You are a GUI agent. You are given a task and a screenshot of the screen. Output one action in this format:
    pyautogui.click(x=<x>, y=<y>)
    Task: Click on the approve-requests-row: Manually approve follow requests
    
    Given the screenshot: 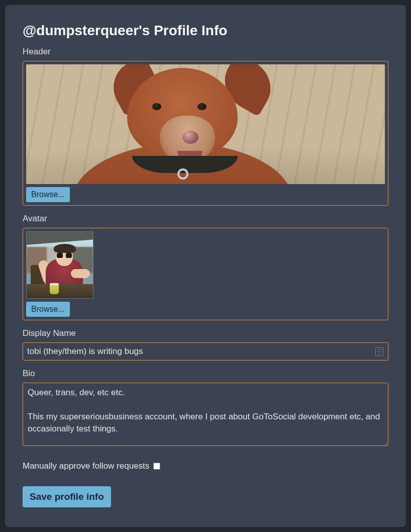 What is the action you would take?
    pyautogui.click(x=205, y=466)
    